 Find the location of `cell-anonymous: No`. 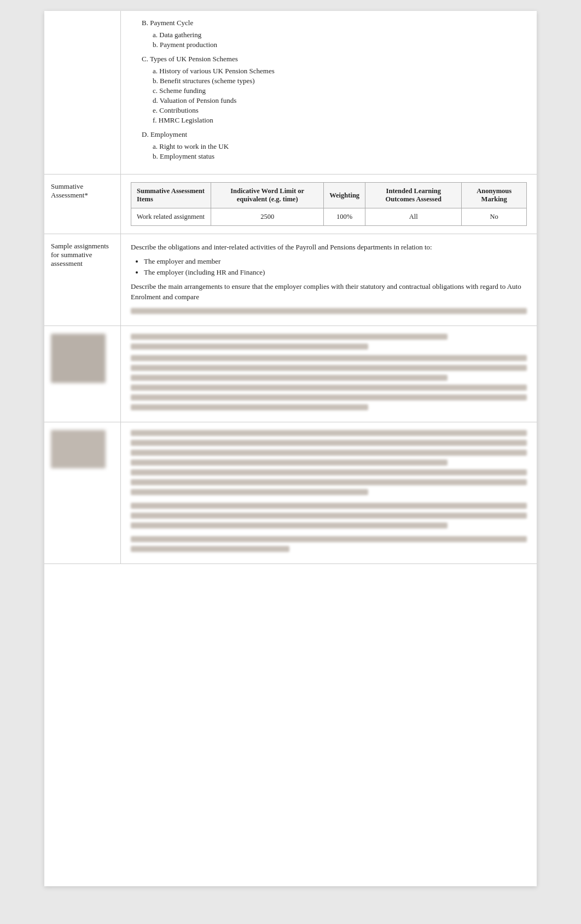

cell-anonymous: No is located at coordinates (495, 217).